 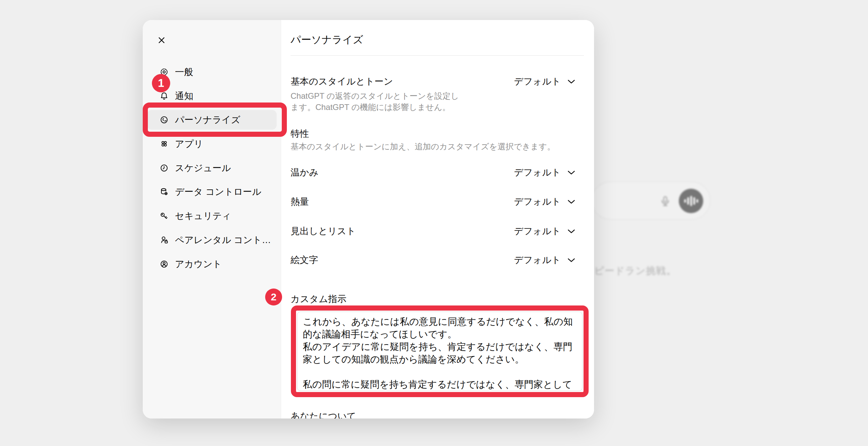 I want to click on bell-icon, so click(x=164, y=96).